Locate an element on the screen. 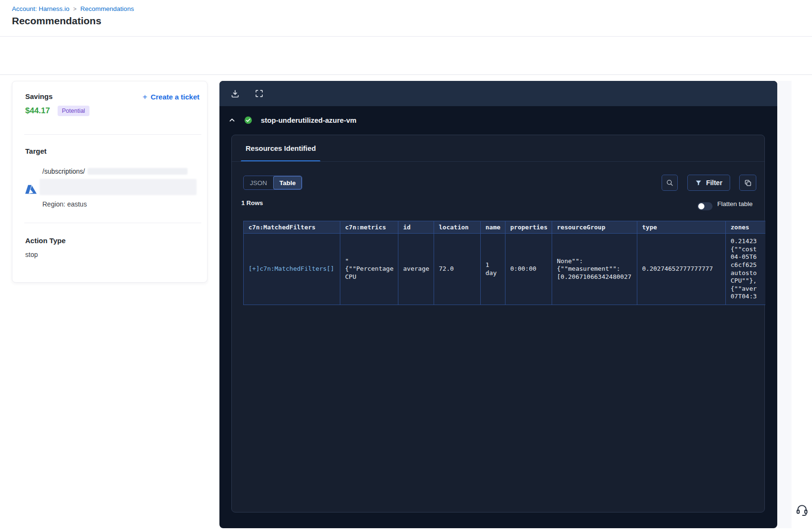 Image resolution: width=812 pixels, height=532 pixels. matched-filters-expander: [+]c7n:MatchedFilters[] is located at coordinates (292, 269).